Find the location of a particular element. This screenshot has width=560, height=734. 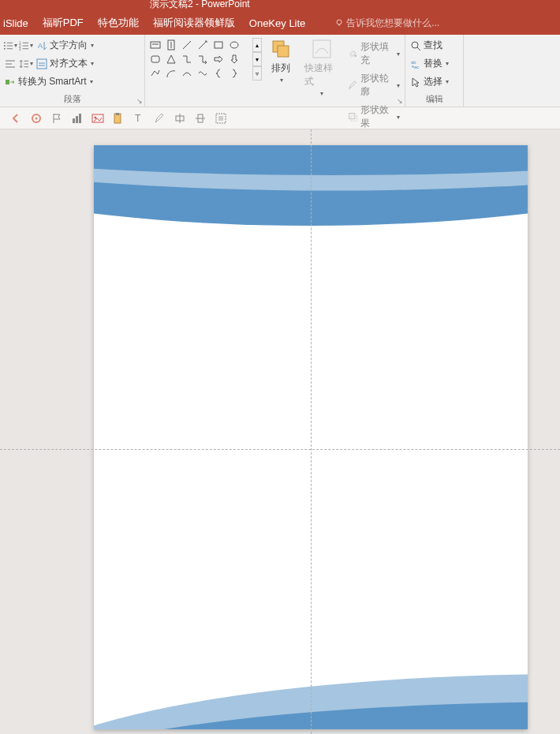

tab-foxit-pdf: 福昕PDF is located at coordinates (63, 23).